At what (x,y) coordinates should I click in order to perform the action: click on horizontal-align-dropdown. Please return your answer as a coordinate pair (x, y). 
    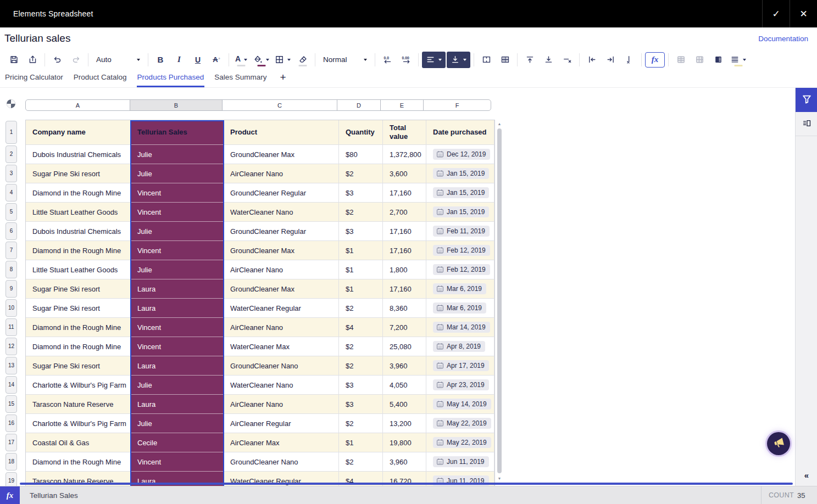
    Looking at the image, I should click on (434, 60).